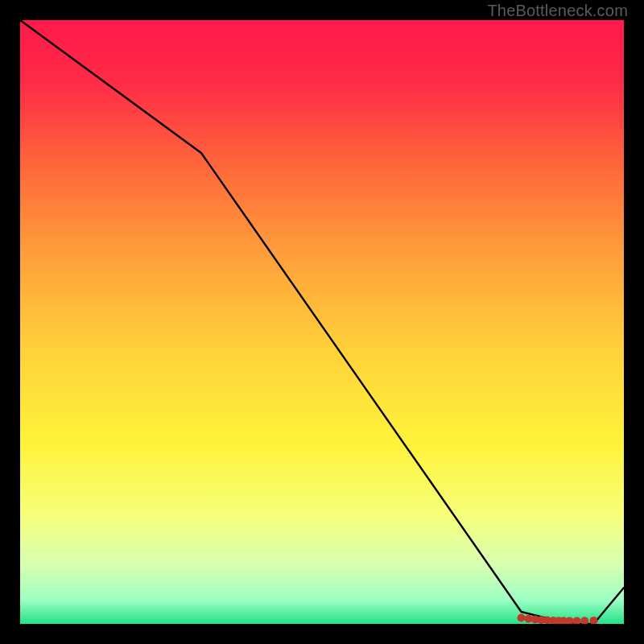 The image size is (644, 644). I want to click on watermark-text: TheBottleneck.com, so click(557, 11).